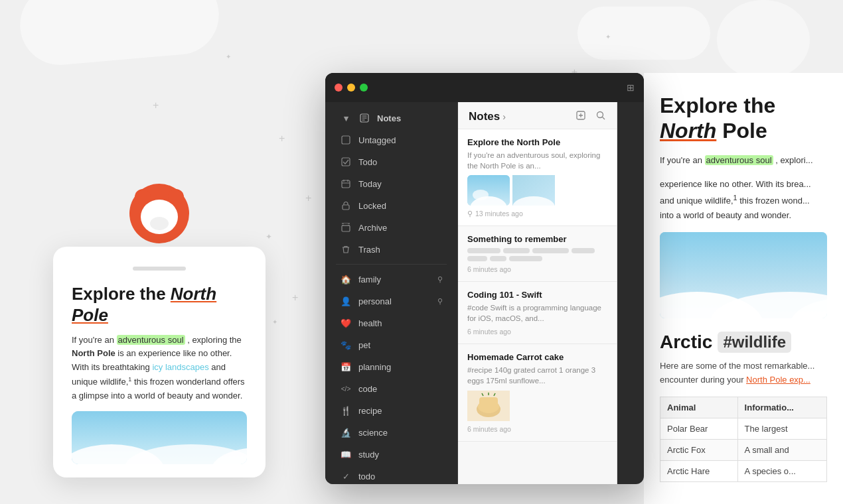 The height and width of the screenshot is (504, 843). What do you see at coordinates (392, 345) in the screenshot?
I see `sidebar-item-pet: 🐾 pet` at bounding box center [392, 345].